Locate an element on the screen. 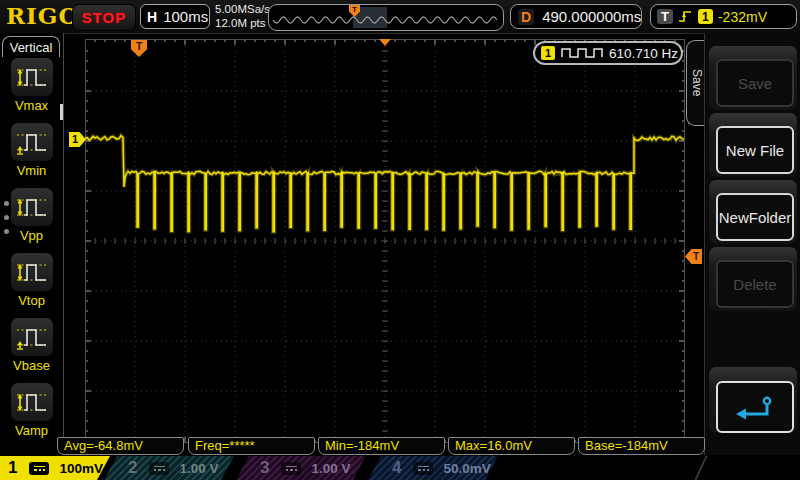 This screenshot has width=800, height=480. delete-button: Delete is located at coordinates (755, 284).